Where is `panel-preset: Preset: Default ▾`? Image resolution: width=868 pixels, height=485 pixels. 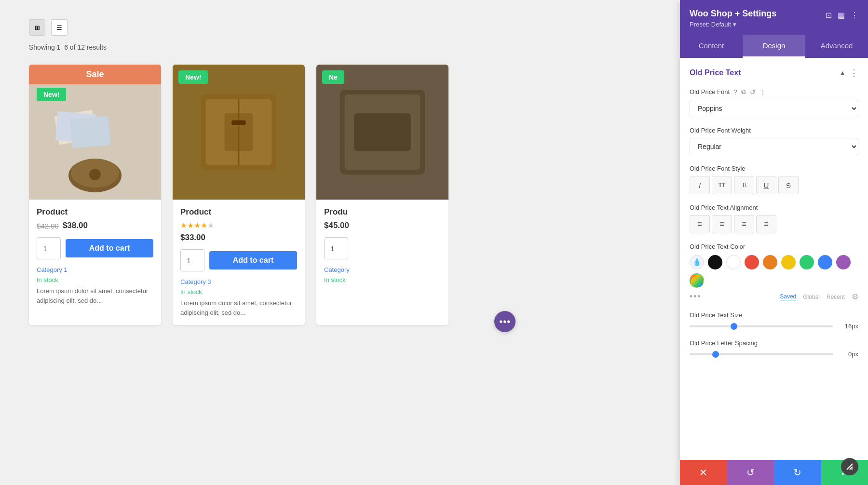
panel-preset: Preset: Default ▾ is located at coordinates (733, 24).